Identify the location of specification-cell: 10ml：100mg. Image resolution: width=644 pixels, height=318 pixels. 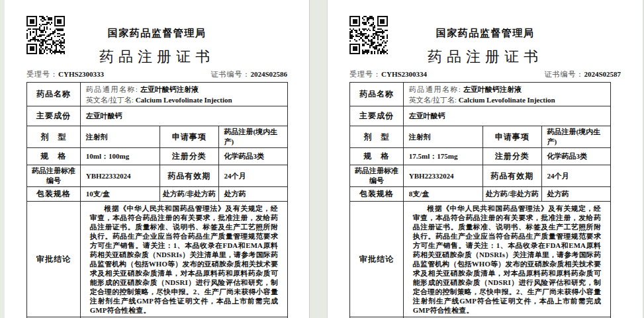
(120, 157).